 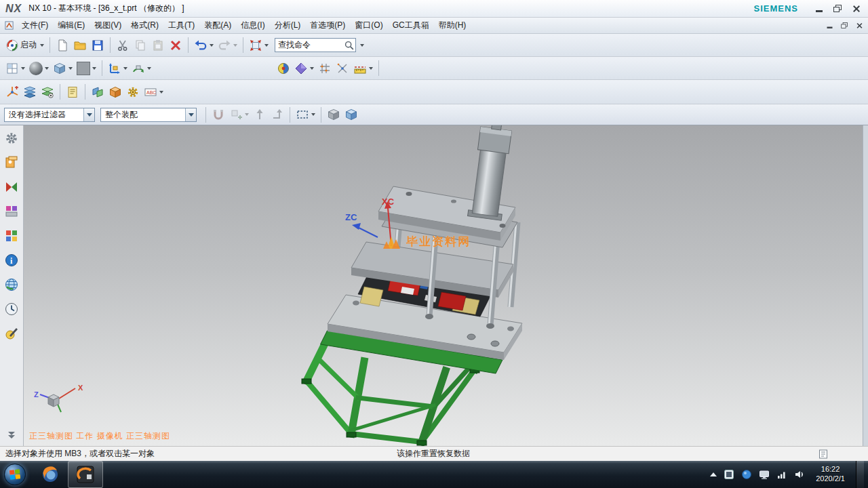 I want to click on menu-item-analysis: 分析(L), so click(x=288, y=26).